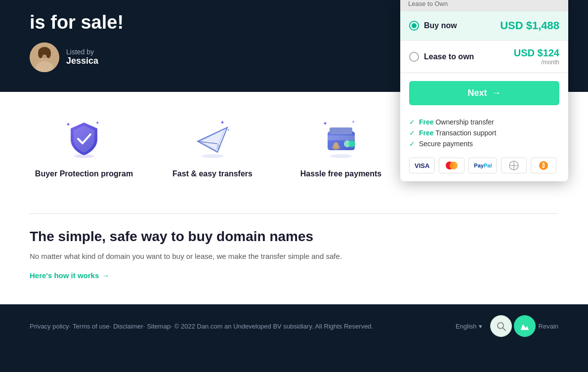 Image resolution: width=588 pixels, height=372 pixels. Describe the element at coordinates (128, 326) in the screenshot. I see `footer-disclaimer-link: Disclaimer` at that location.